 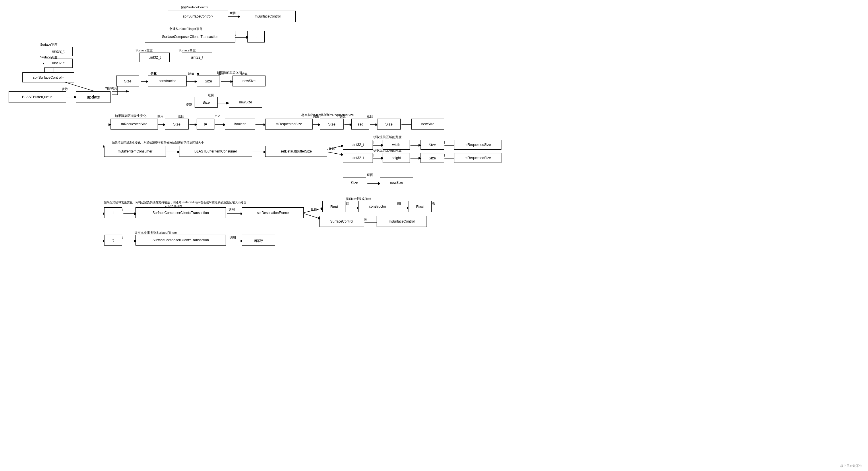 What do you see at coordinates (156, 233) in the screenshot?
I see `label-submit: 提交本次事务到SurfaceFlinger` at bounding box center [156, 233].